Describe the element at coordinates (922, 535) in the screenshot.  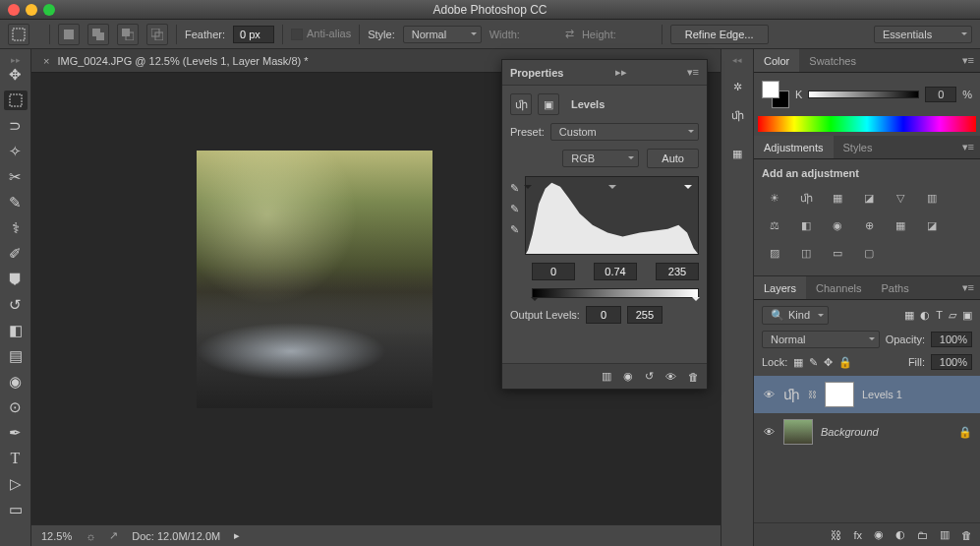
I see `new-group-icon: 🗀` at that location.